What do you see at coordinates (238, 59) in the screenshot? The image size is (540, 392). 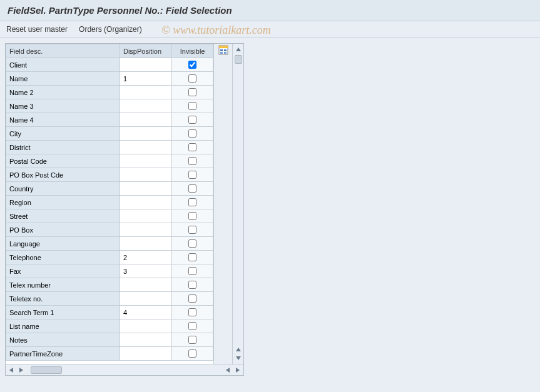 I see `scroll-thumb` at bounding box center [238, 59].